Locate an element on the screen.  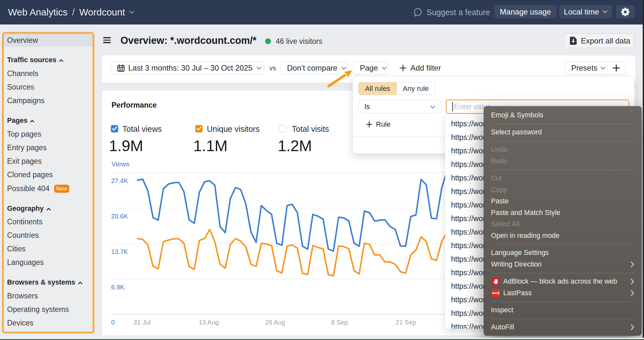
svg-text: Views is located at coordinates (120, 164).